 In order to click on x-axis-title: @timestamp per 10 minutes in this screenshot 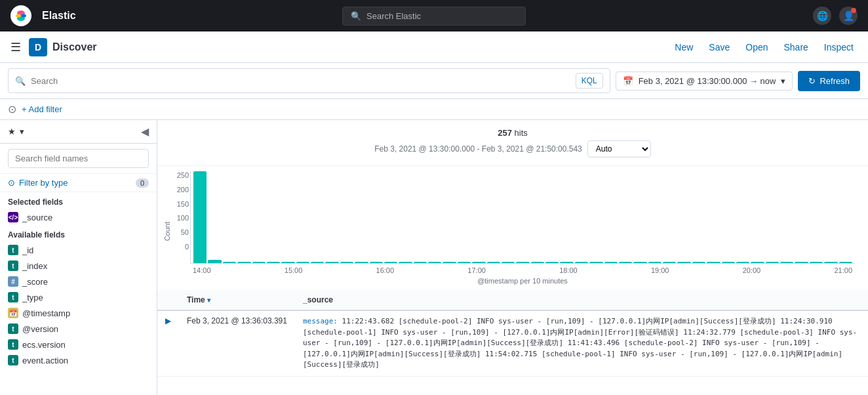, I will do `click(523, 281)`.